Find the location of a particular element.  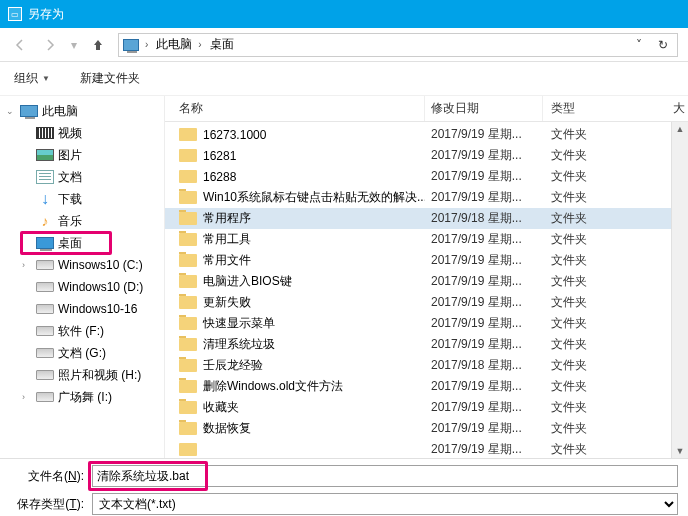

file-row: 常用程序2017/9/18 星期...文件夹 is located at coordinates (418, 218).